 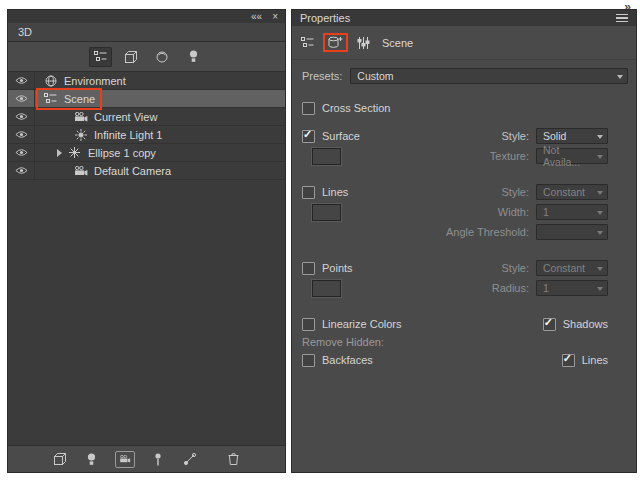 I want to click on 3d-filter-toolbar, so click(x=146, y=56).